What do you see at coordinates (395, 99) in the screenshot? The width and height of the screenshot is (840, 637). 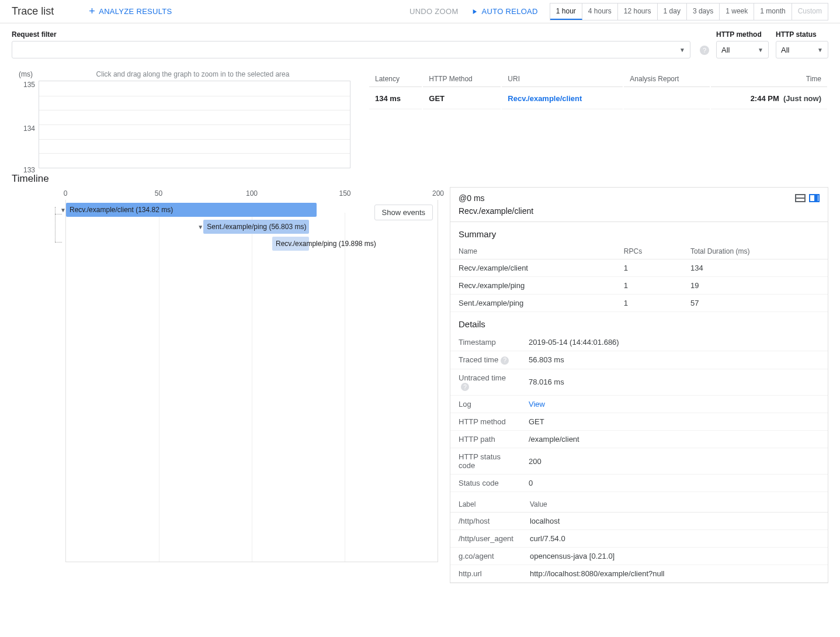 I see `trace-latency: 134 ms` at bounding box center [395, 99].